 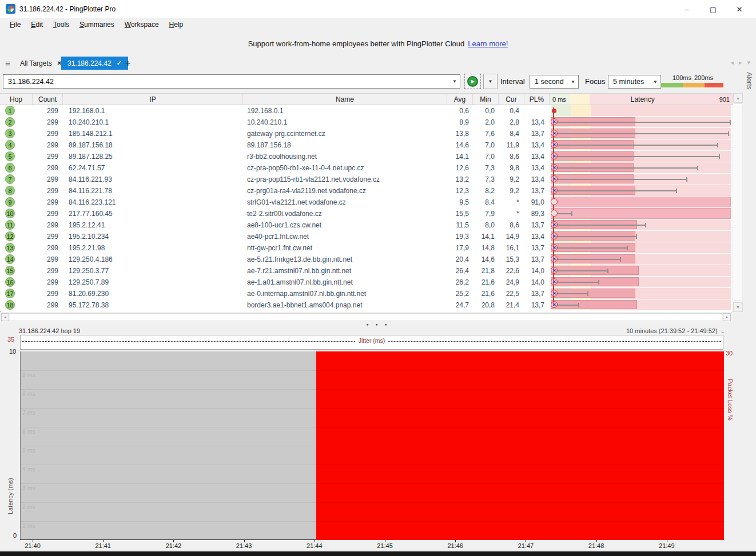 What do you see at coordinates (371, 305) in the screenshot?
I see `table-row: 1829995.172.78.38border3.ae1-bbnet1.ams0…` at bounding box center [371, 305].